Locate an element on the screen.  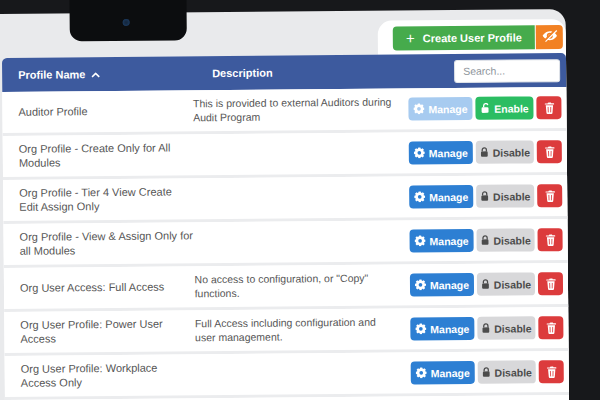
table-row: Org User Access: Full Access No access t… is located at coordinates (286, 288).